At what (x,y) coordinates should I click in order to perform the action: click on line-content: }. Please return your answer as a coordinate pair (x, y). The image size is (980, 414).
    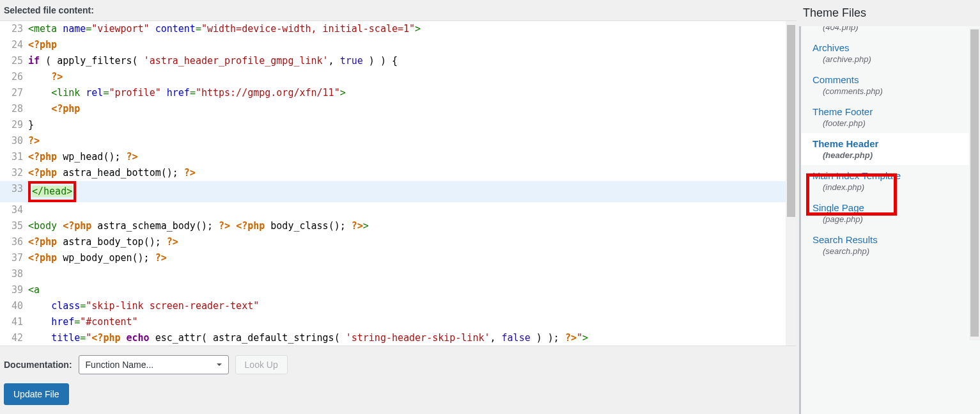
    Looking at the image, I should click on (412, 125).